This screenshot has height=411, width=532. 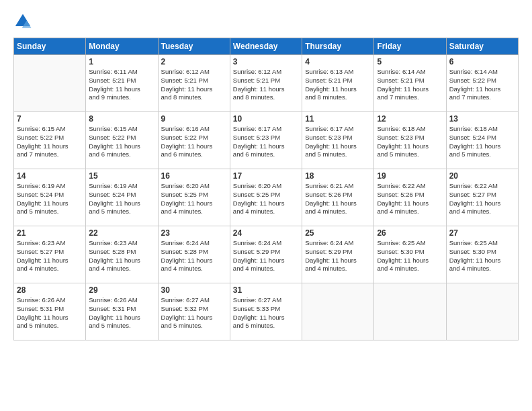 What do you see at coordinates (482, 62) in the screenshot?
I see `day-number: 6` at bounding box center [482, 62].